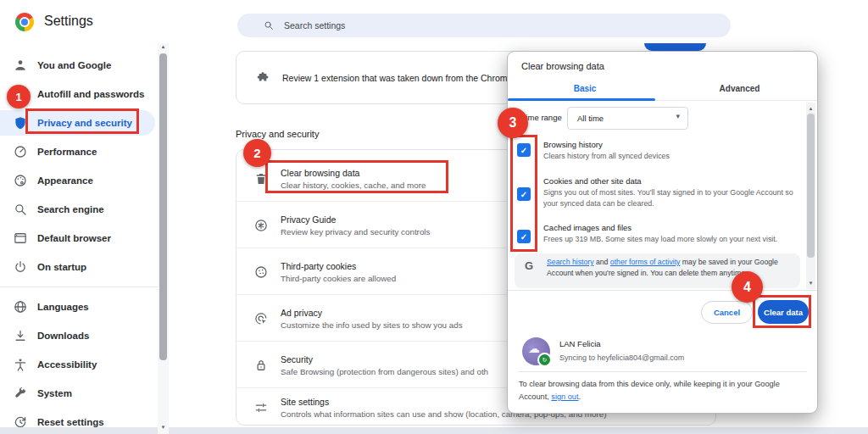 This screenshot has height=434, width=868. I want to click on annotation-step-1: 1, so click(19, 97).